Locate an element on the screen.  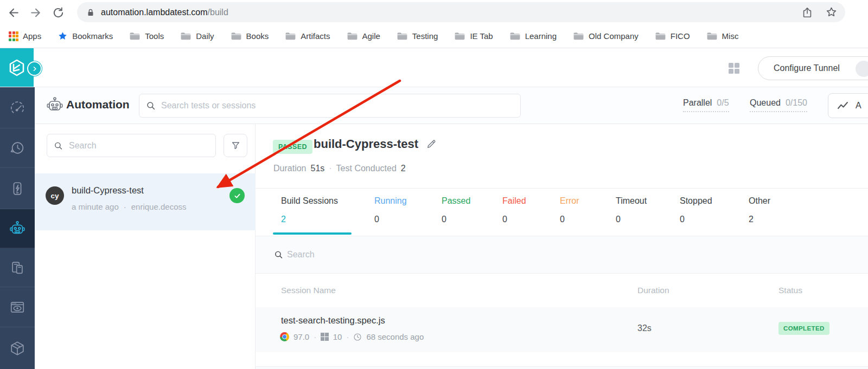
share-icon is located at coordinates (807, 12).